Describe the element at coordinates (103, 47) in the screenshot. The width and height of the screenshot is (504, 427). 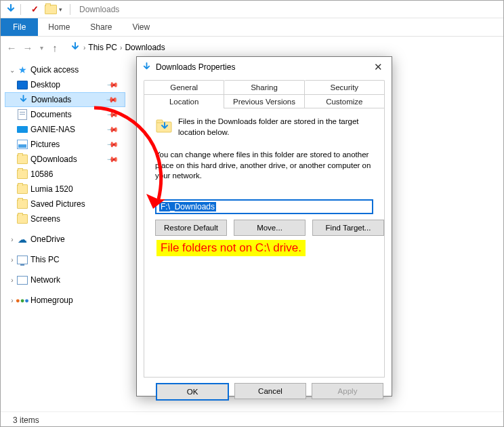
I see `breadcrumb-this-pc: This PC` at that location.